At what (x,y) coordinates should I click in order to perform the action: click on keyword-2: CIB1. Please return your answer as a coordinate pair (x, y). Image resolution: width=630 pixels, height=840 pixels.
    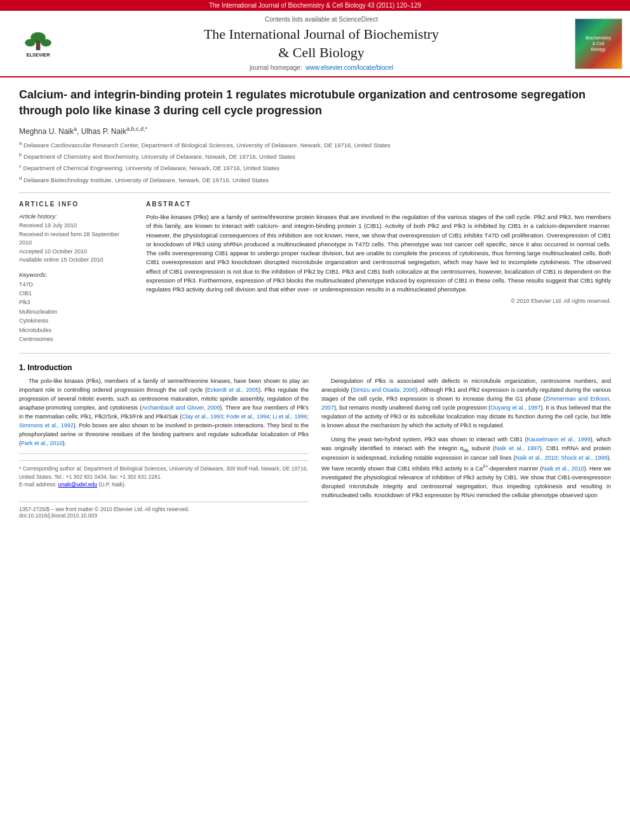
    Looking at the image, I should click on (76, 293).